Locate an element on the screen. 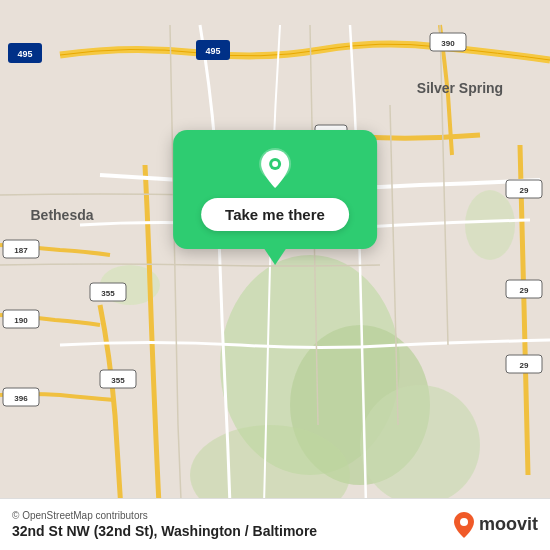  popup-card: Take me there is located at coordinates (275, 190).